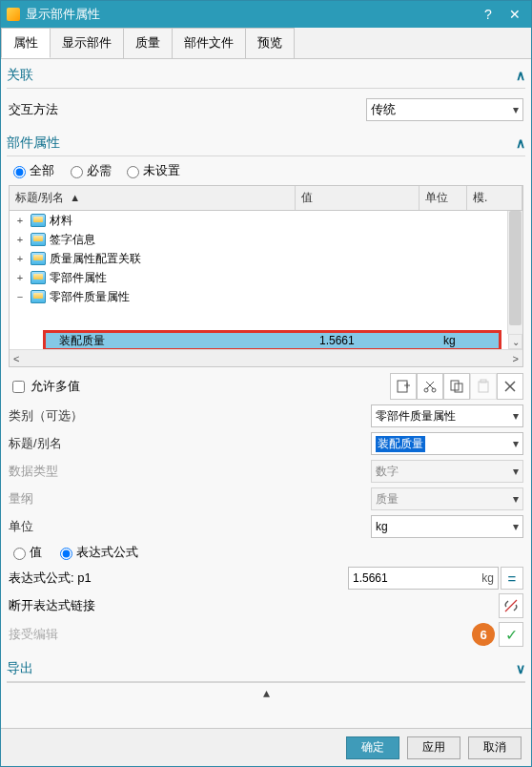 This screenshot has height=767, width=532. Describe the element at coordinates (55, 386) in the screenshot. I see `allow-multivalue-label: 允许多值` at that location.